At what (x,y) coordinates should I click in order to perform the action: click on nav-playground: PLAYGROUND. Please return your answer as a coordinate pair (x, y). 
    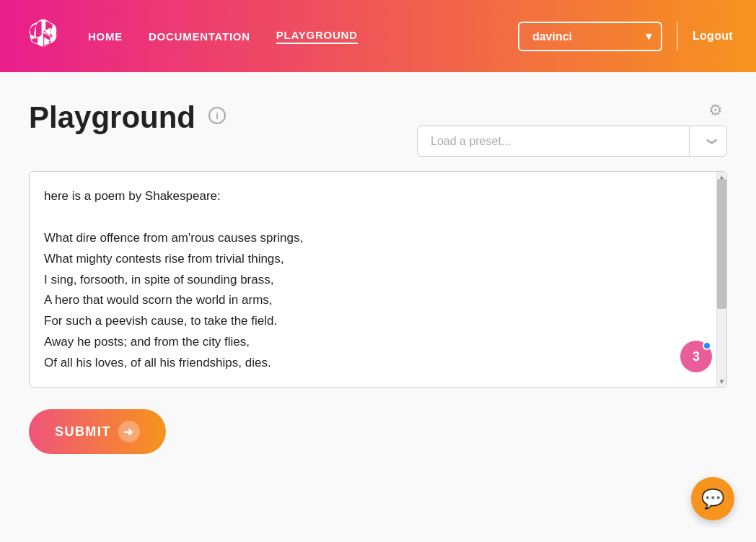
    Looking at the image, I should click on (317, 36).